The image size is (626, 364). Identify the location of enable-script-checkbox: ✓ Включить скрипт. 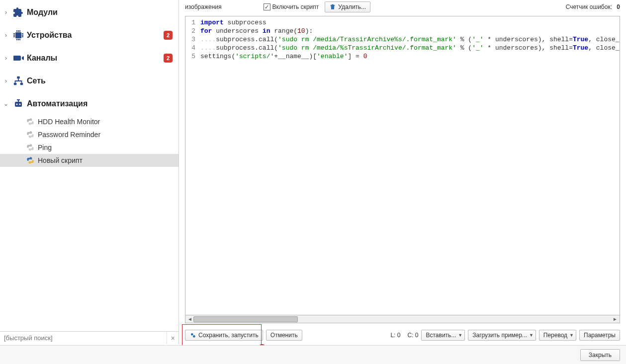
(291, 7).